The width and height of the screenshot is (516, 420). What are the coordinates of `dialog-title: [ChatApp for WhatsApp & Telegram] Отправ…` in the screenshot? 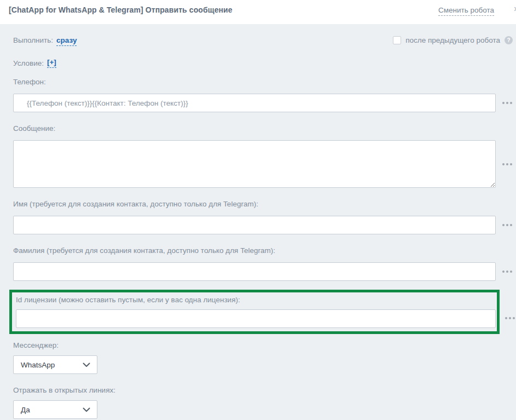 It's located at (120, 10).